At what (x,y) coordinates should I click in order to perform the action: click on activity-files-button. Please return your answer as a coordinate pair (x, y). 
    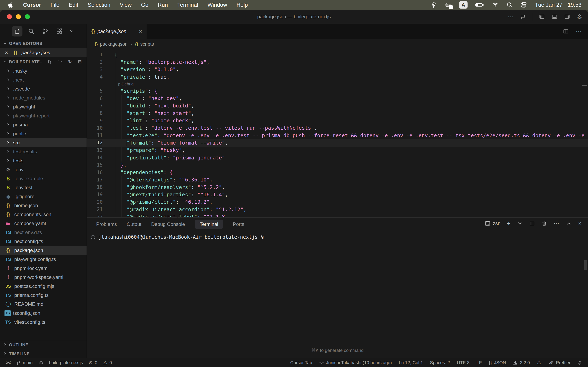
    Looking at the image, I should click on (17, 31).